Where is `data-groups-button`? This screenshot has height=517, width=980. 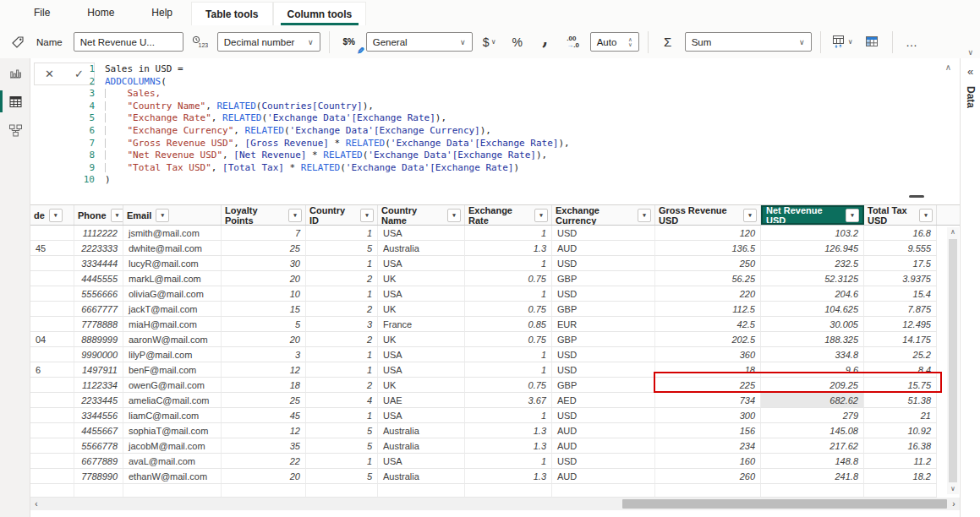 data-groups-button is located at coordinates (873, 42).